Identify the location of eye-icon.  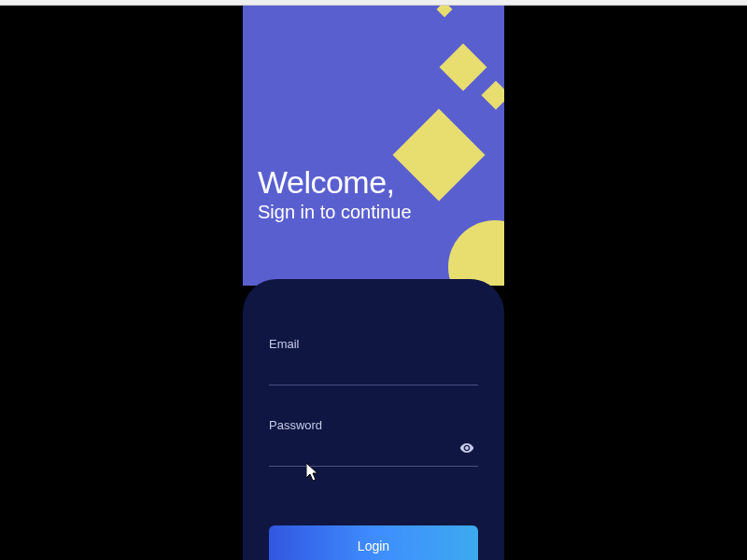
(467, 450).